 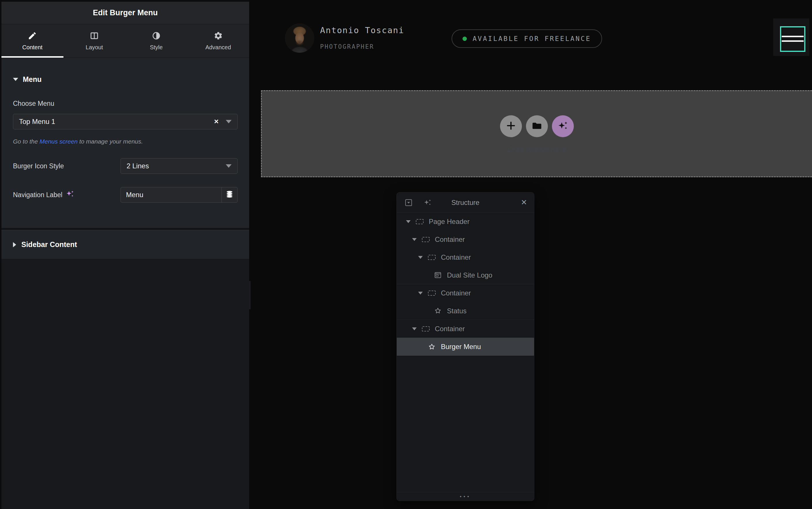 I want to click on database-icon, so click(x=230, y=195).